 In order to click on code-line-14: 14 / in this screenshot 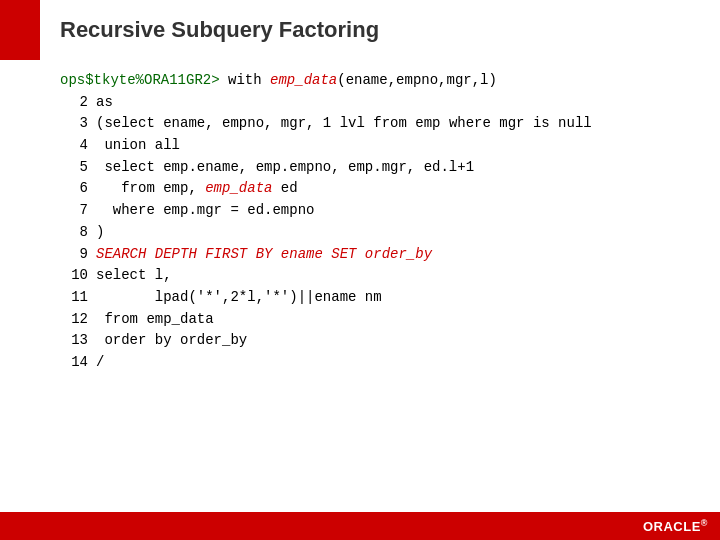, I will do `click(380, 363)`.